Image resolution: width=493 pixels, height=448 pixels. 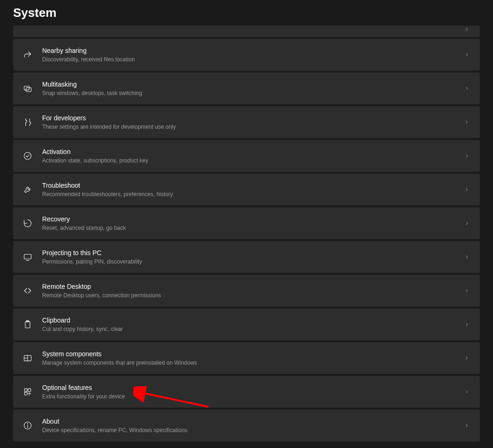 What do you see at coordinates (28, 223) in the screenshot?
I see `recovery-icon` at bounding box center [28, 223].